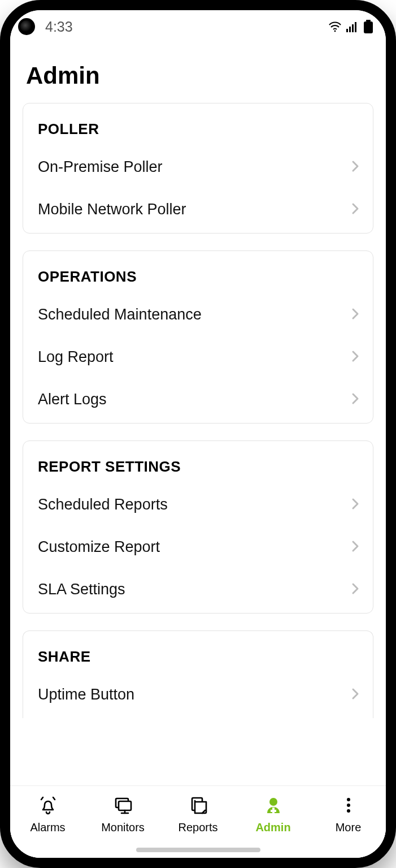 This screenshot has width=396, height=868. Describe the element at coordinates (349, 805) in the screenshot. I see `more-icon` at that location.